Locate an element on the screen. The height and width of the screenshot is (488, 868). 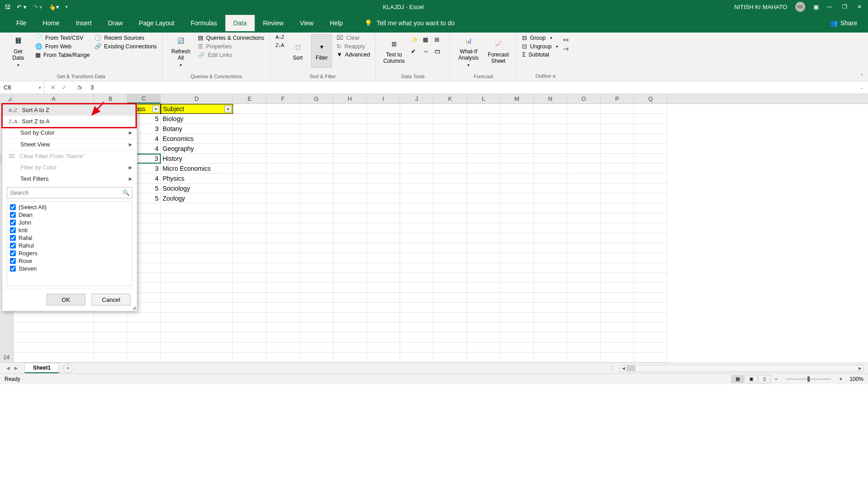
ok-button: OK is located at coordinates (66, 300).